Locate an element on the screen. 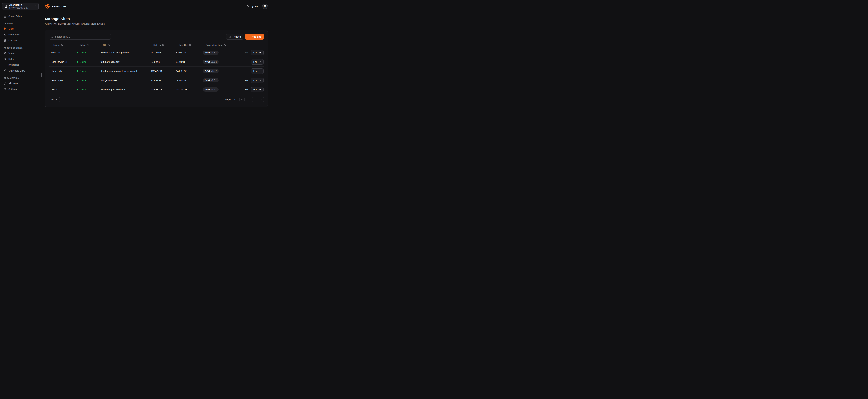 The width and height of the screenshot is (868, 399). cell-site: smug-brown-rat is located at coordinates (124, 80).